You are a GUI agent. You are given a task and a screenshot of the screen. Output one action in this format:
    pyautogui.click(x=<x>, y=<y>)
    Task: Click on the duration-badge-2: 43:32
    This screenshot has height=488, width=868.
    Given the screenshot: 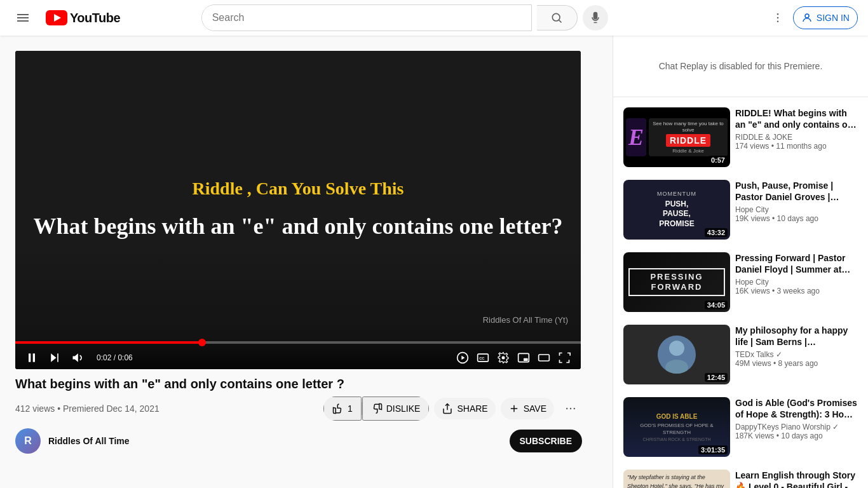 What is the action you would take?
    pyautogui.click(x=716, y=233)
    